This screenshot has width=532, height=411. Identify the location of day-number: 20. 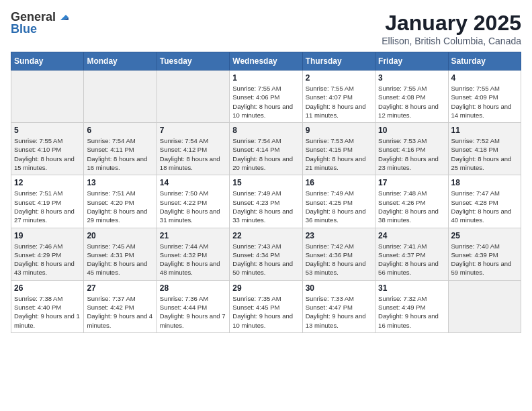
(120, 236).